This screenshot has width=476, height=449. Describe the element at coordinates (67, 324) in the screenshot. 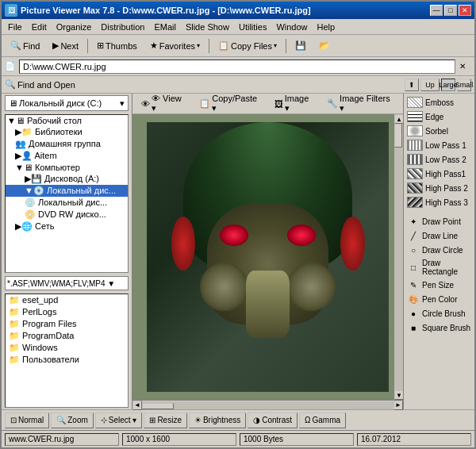

I see `file-item-2: 📁 Program Files` at that location.